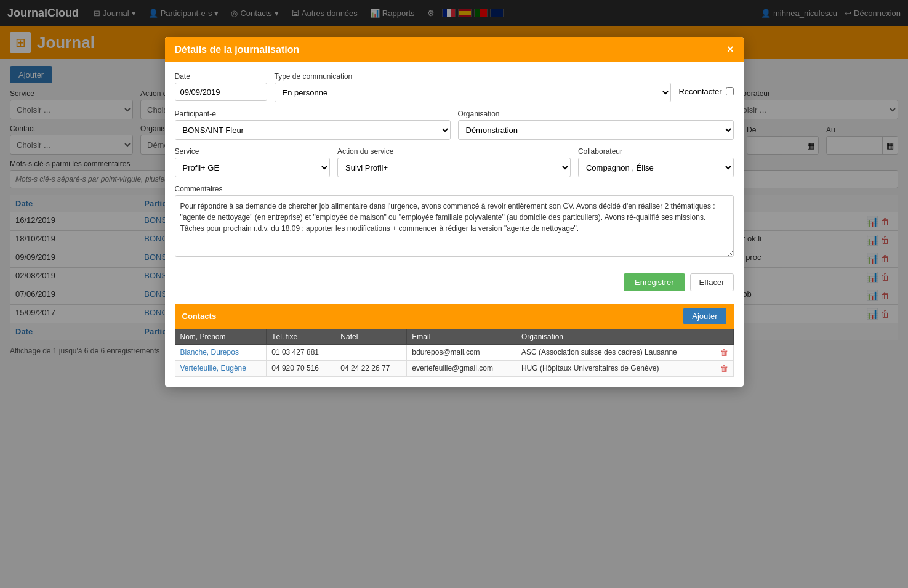 This screenshot has height=588, width=908. I want to click on modal-action-field: Action du service Suivi Profil+, so click(454, 163).